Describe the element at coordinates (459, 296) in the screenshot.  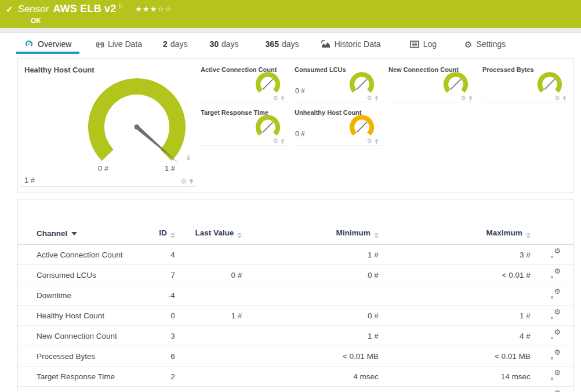
I see `channel-maximum` at that location.